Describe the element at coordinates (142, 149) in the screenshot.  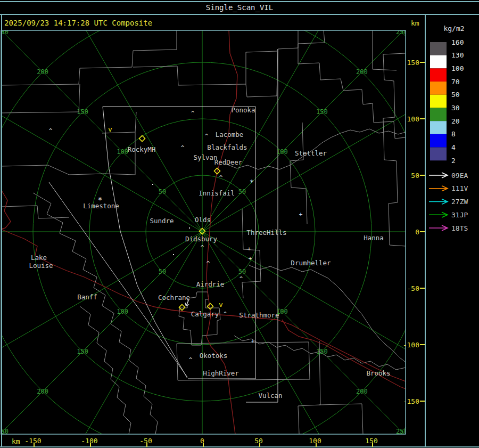
I see `city-label: RockyMH` at that location.